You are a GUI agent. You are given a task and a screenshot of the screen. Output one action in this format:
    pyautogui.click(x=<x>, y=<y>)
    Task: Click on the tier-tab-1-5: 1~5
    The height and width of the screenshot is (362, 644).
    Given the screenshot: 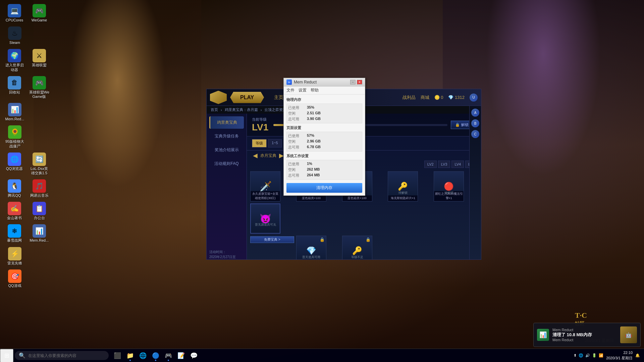 What is the action you would take?
    pyautogui.click(x=275, y=143)
    